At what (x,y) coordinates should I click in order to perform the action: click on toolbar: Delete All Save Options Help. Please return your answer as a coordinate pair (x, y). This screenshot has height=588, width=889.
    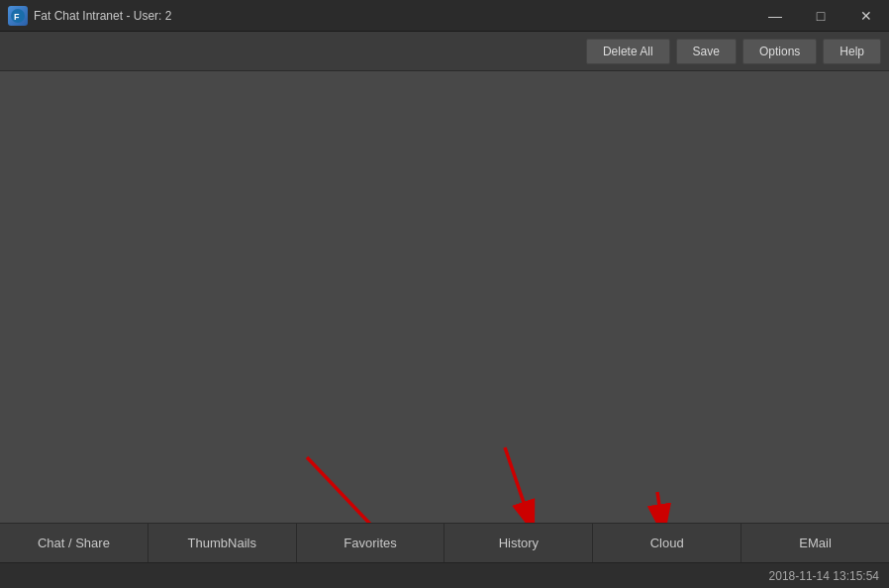
    Looking at the image, I should click on (444, 51).